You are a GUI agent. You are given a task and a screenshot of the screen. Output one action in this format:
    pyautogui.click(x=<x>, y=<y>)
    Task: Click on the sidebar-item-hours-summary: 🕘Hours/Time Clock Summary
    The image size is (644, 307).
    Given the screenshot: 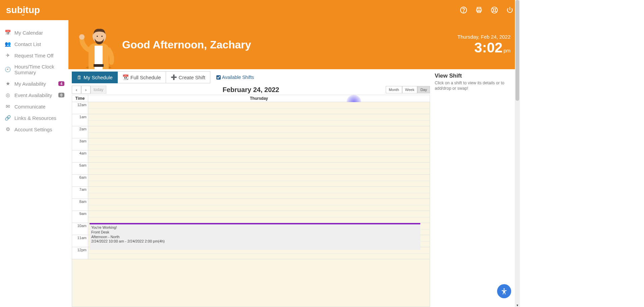 What is the action you would take?
    pyautogui.click(x=34, y=70)
    